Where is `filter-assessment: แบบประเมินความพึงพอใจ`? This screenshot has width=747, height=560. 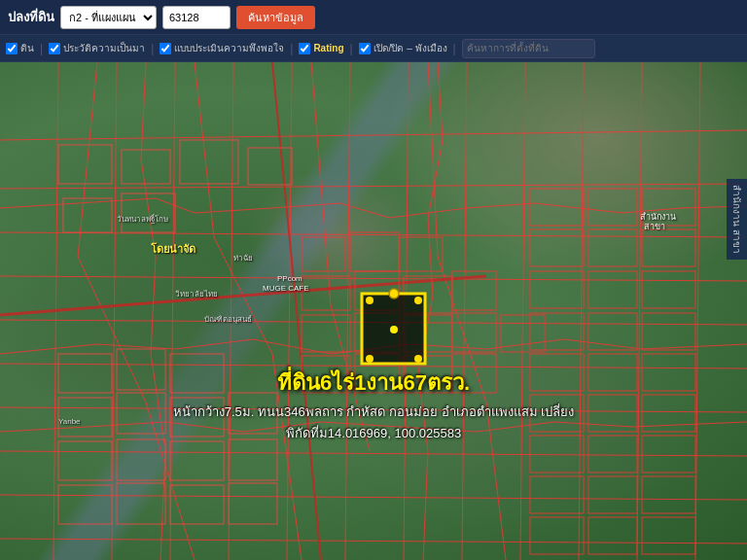
filter-assessment: แบบประเมินความพึงพอใจ is located at coordinates (222, 49).